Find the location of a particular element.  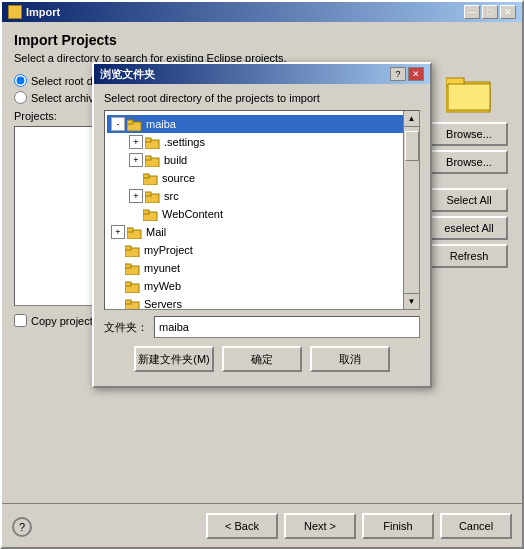

ok-button: 确定 is located at coordinates (262, 359).